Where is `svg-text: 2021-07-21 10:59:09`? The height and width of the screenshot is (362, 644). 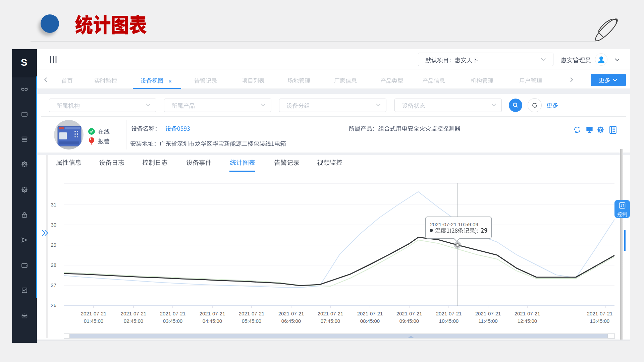 svg-text: 2021-07-21 10:59:09 is located at coordinates (454, 225).